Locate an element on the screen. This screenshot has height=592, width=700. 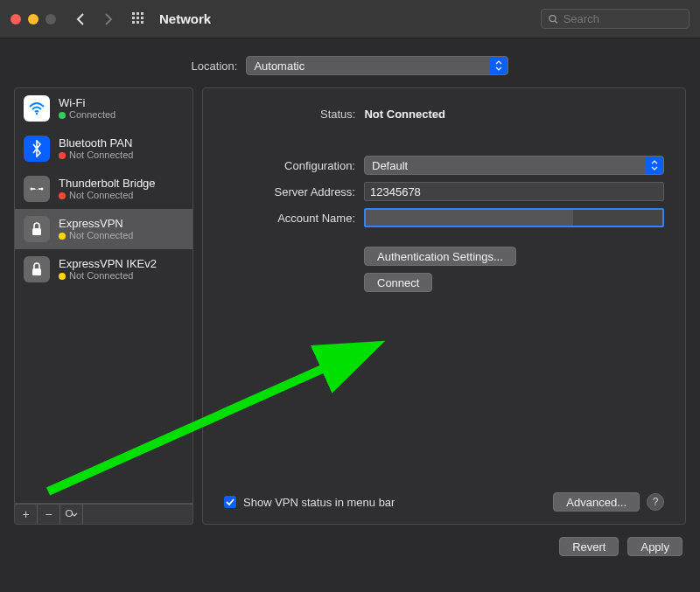
configuration-value: Default is located at coordinates (390, 166).